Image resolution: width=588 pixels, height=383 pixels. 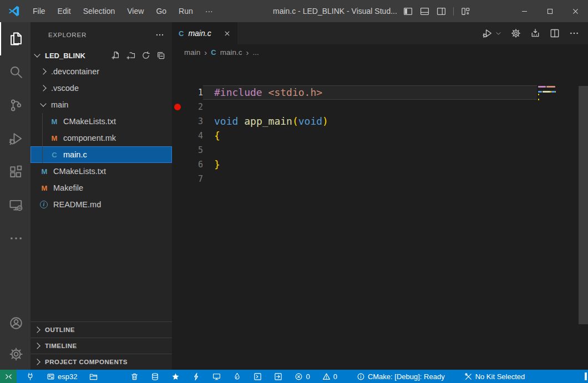 I want to click on breakpoint-indicator, so click(x=178, y=107).